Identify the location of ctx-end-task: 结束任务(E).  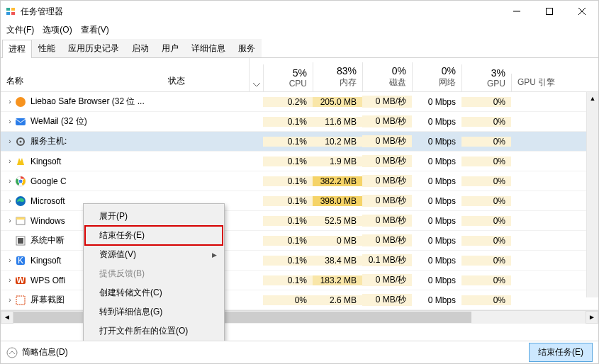
(154, 235).